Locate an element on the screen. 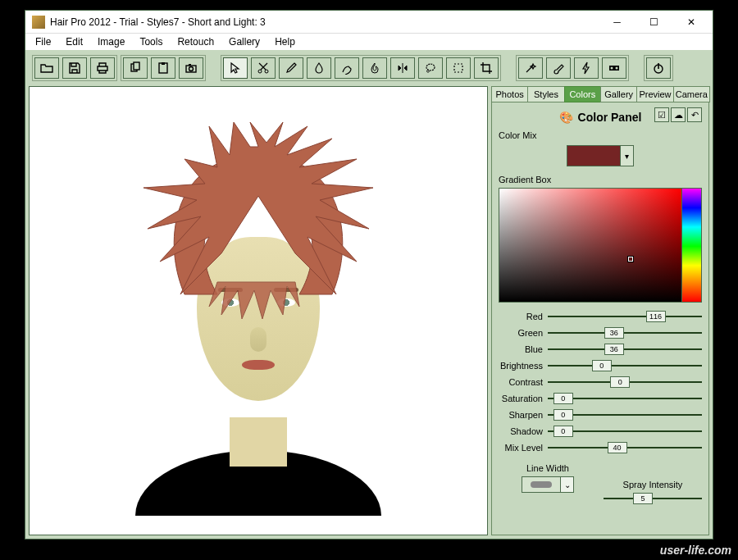 This screenshot has width=738, height=560. slider-label: Blue is located at coordinates (523, 349).